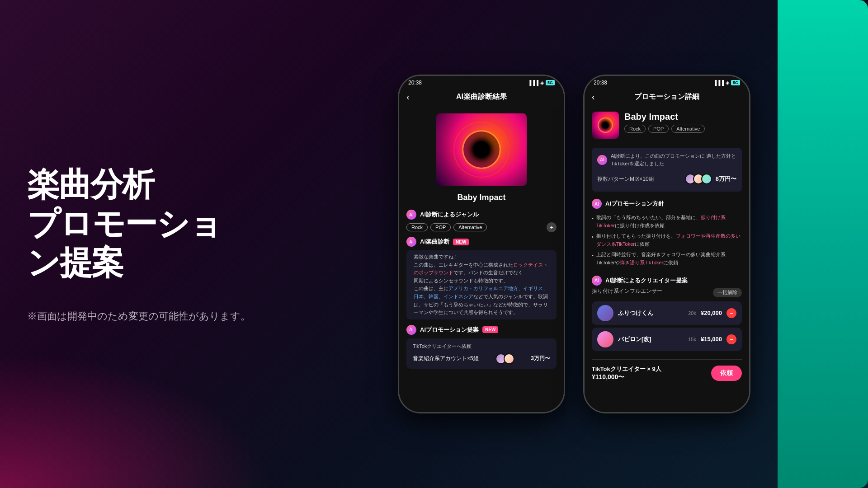 The image size is (868, 488). Describe the element at coordinates (731, 339) in the screenshot. I see `remove-creator-2: −` at that location.